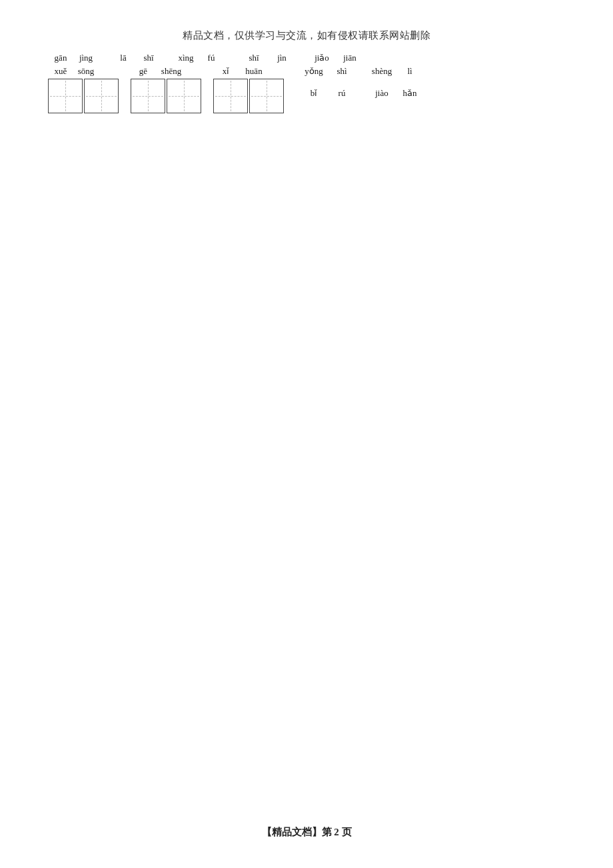 This screenshot has width=613, height=868. Describe the element at coordinates (83, 89) in the screenshot. I see `box-group1: xuě sōng` at that location.